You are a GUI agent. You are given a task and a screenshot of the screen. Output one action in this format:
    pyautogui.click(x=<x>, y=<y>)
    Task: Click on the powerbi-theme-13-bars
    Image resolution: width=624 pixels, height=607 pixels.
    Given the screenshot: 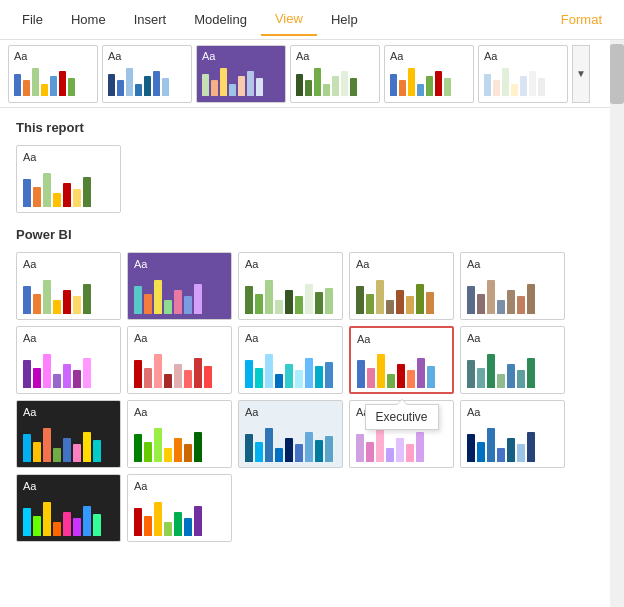 What is the action you would take?
    pyautogui.click(x=290, y=443)
    